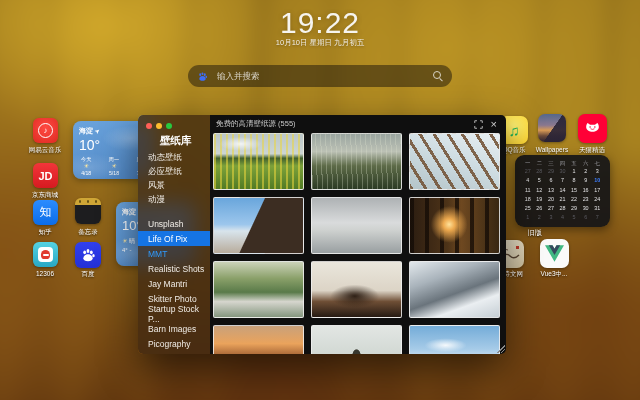 The width and height of the screenshot is (640, 400). What do you see at coordinates (592, 128) in the screenshot?
I see `tmall-app-icon` at bounding box center [592, 128].